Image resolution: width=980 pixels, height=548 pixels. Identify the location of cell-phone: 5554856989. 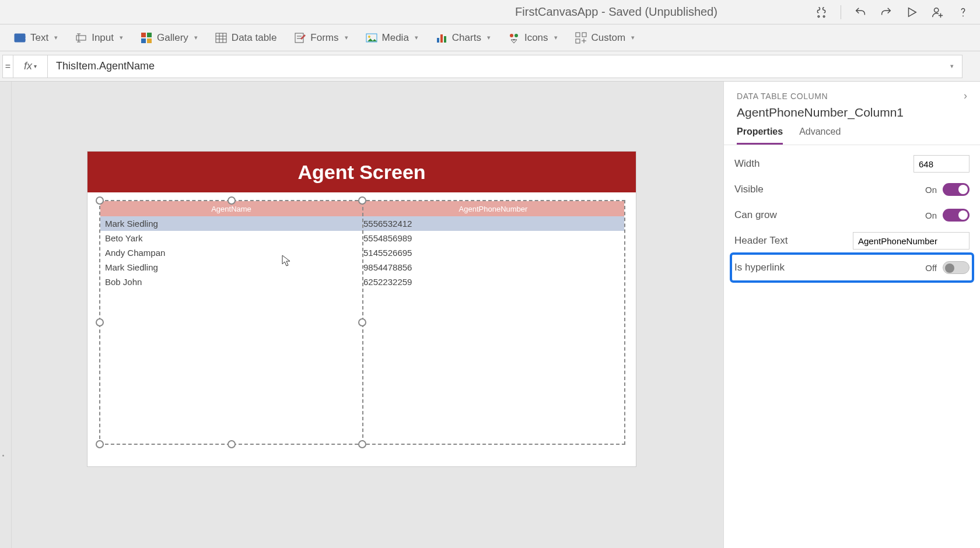
(491, 238).